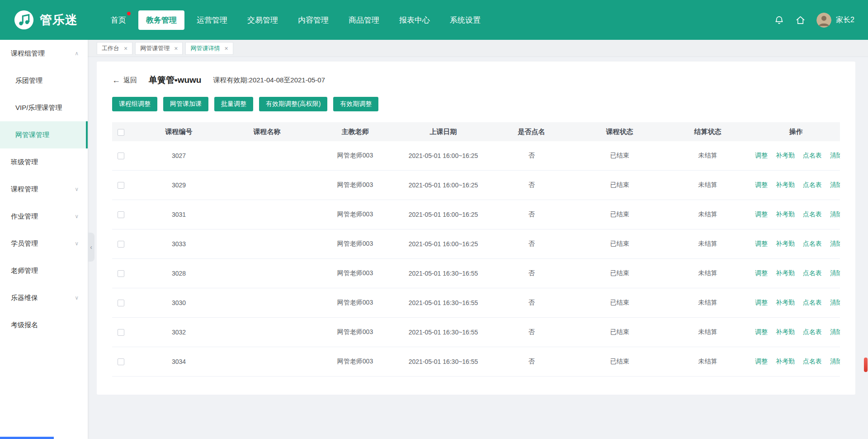 The width and height of the screenshot is (868, 439). I want to click on teacher-cell: 网管老师003, so click(355, 332).